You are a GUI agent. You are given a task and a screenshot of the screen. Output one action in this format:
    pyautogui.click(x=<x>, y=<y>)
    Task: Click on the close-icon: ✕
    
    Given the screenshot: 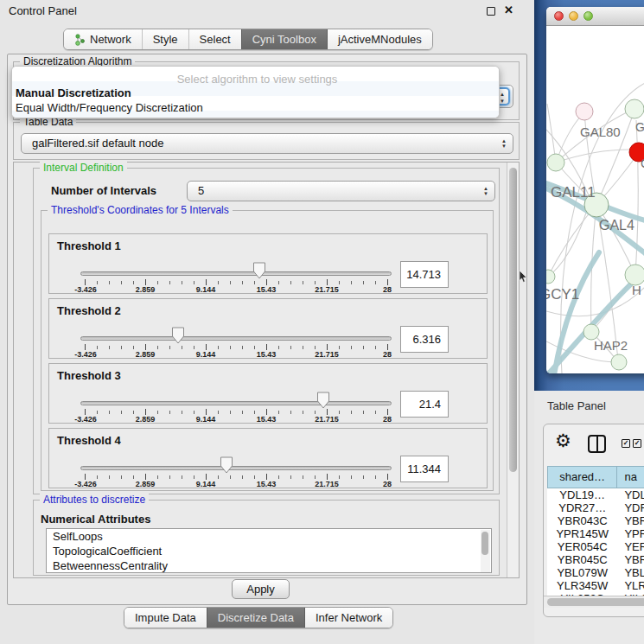 What is the action you would take?
    pyautogui.click(x=508, y=10)
    